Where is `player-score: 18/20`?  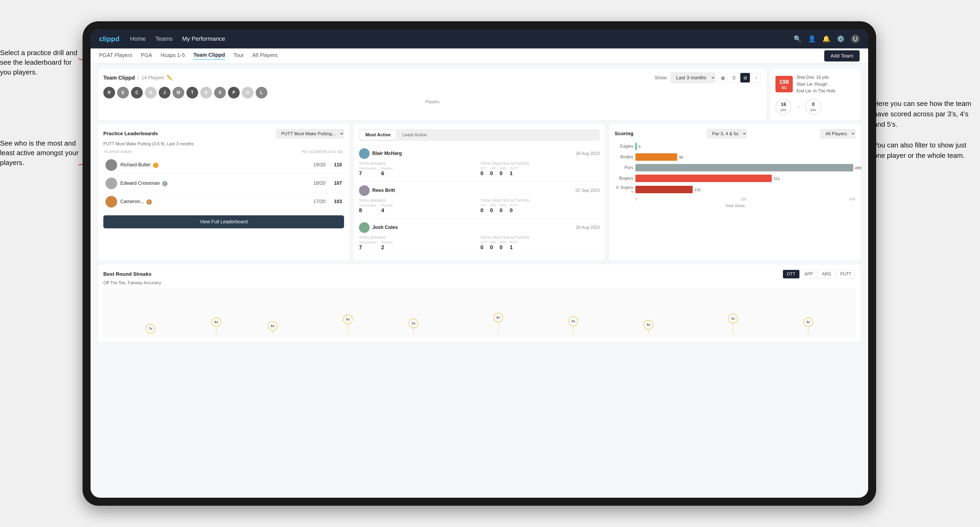 player-score: 18/20 is located at coordinates (320, 183).